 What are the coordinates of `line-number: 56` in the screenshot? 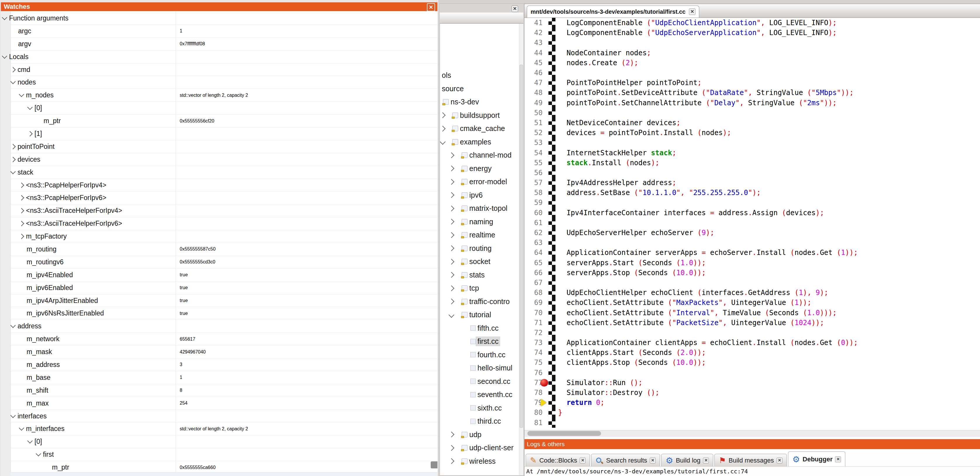 It's located at (533, 173).